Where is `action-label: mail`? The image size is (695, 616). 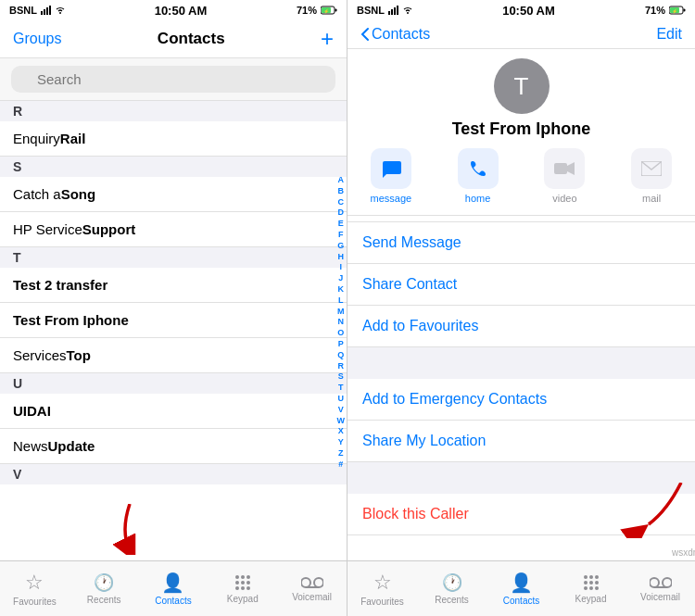 action-label: mail is located at coordinates (651, 198).